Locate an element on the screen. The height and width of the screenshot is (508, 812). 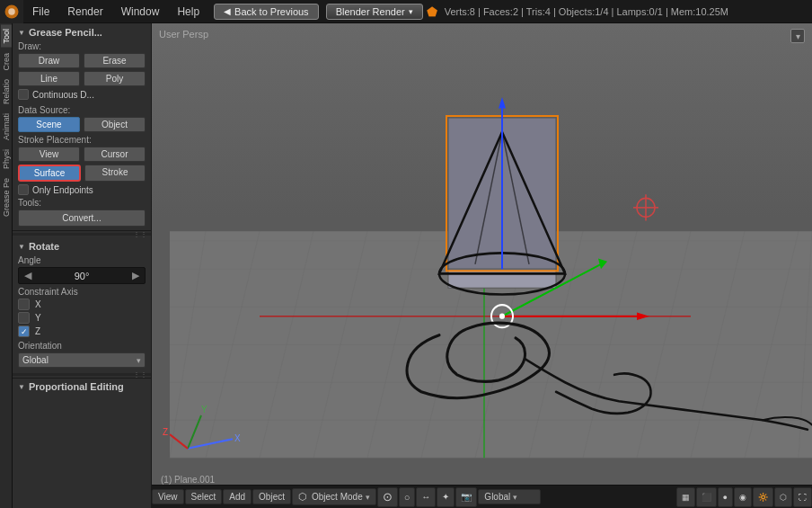
grease-pencil-header: ▼ Grease Pencil... is located at coordinates (82, 32).